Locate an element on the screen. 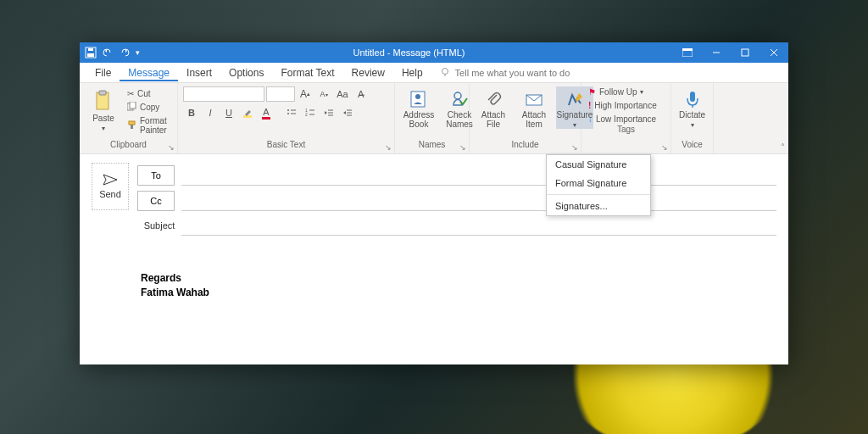 Image resolution: width=868 pixels, height=434 pixels. high-importance-button: !High Importance is located at coordinates (626, 105).